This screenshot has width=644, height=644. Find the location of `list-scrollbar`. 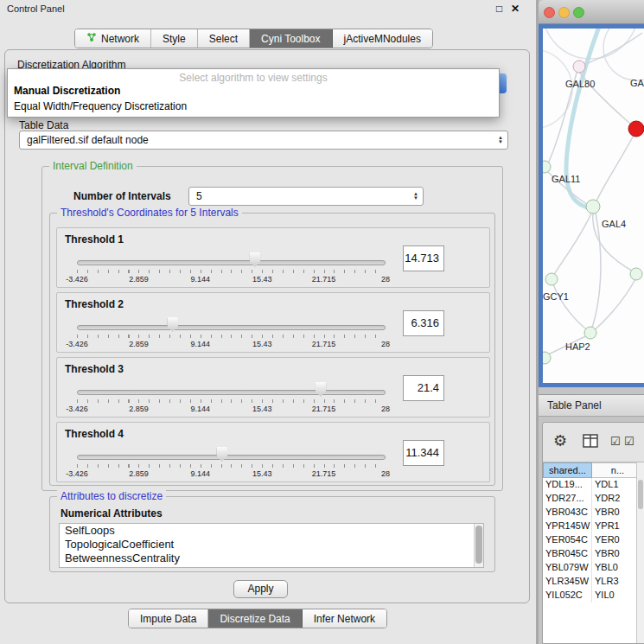

list-scrollbar is located at coordinates (479, 545).